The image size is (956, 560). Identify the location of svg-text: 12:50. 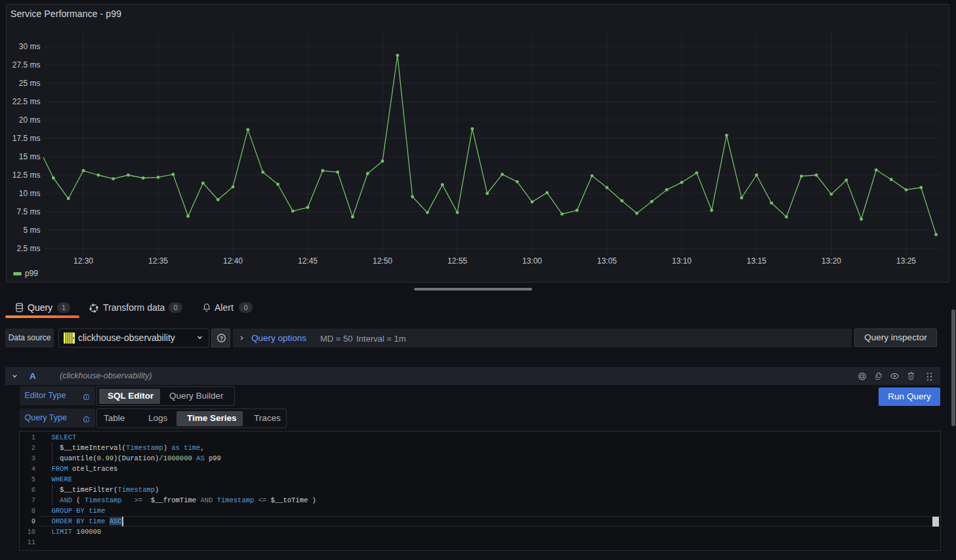
(383, 261).